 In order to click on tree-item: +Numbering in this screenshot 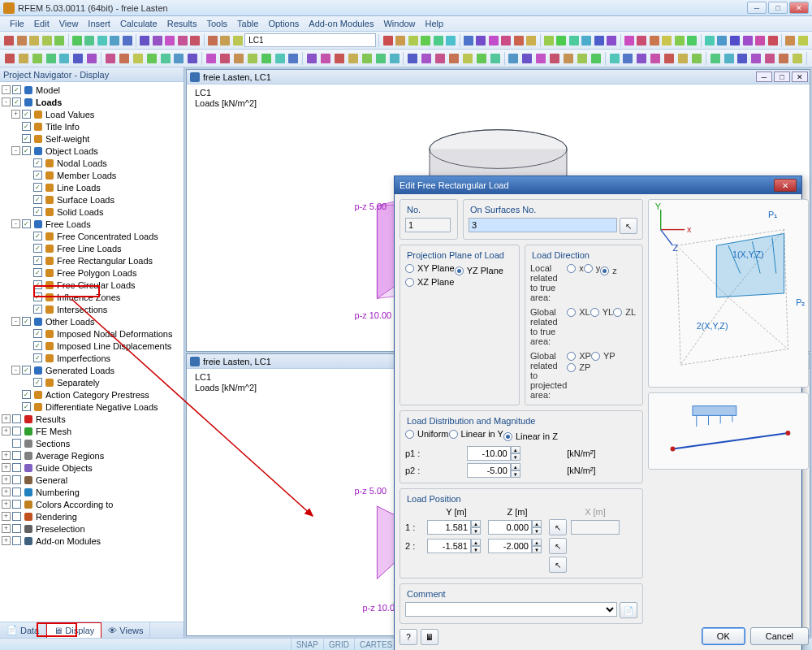, I will do `click(92, 492)`.